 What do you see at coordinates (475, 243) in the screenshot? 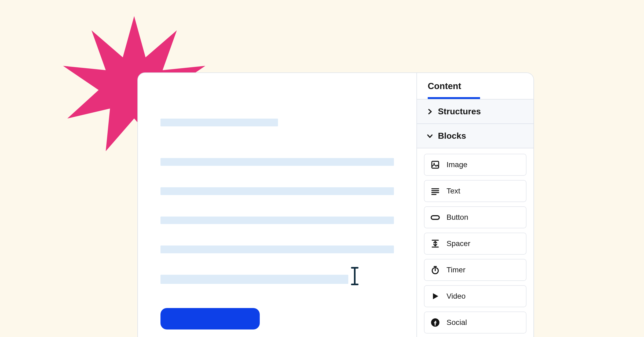
I see `blocks-list: Image Text Button Spacer` at bounding box center [475, 243].